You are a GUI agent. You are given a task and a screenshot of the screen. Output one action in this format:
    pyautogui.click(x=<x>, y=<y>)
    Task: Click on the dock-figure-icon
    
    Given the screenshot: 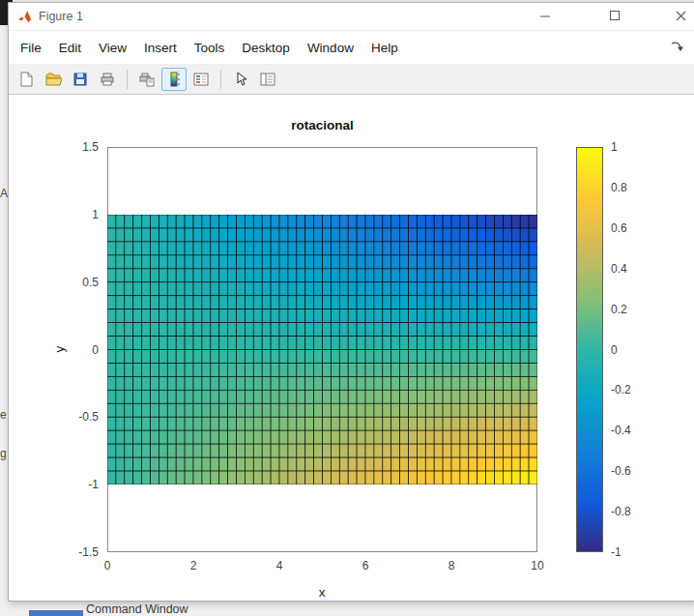 What is the action you would take?
    pyautogui.click(x=678, y=48)
    